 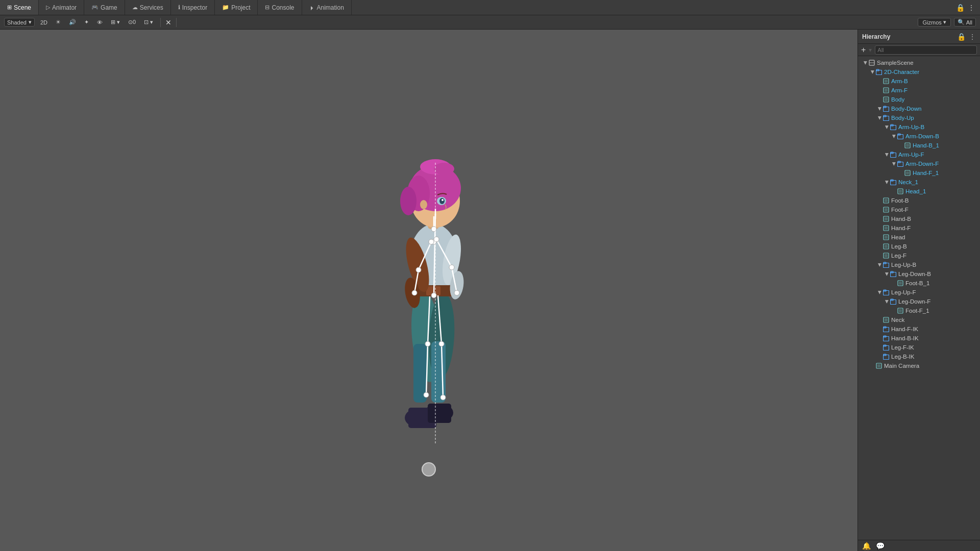 What do you see at coordinates (919, 338) in the screenshot?
I see `tree-item-hand-b-ik: Hand-B-IK` at bounding box center [919, 338].